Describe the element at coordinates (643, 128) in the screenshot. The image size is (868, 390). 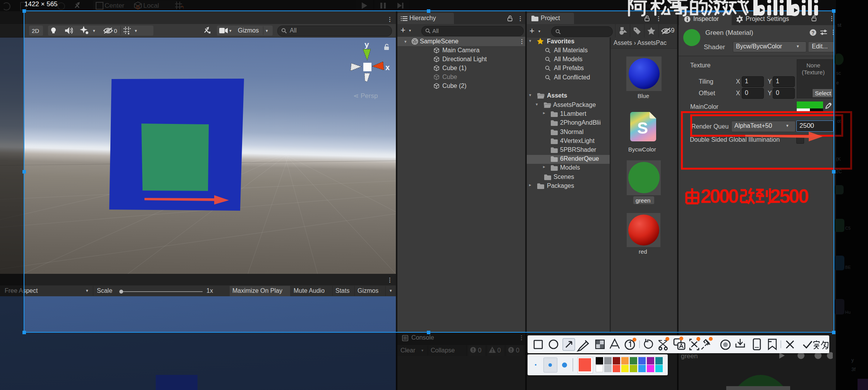
I see `svg-text: S` at that location.